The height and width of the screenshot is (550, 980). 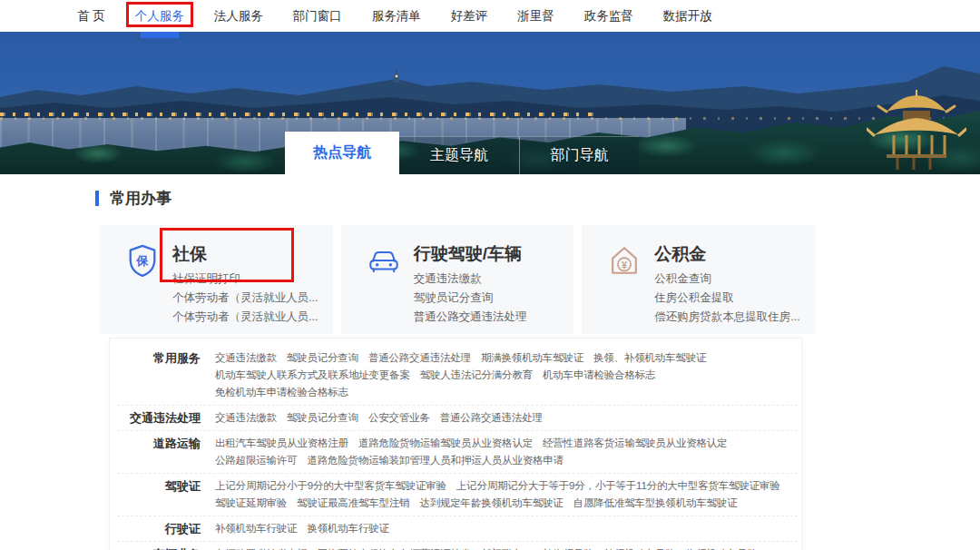 I want to click on banner-tab-0: 热点导航, so click(x=342, y=152).